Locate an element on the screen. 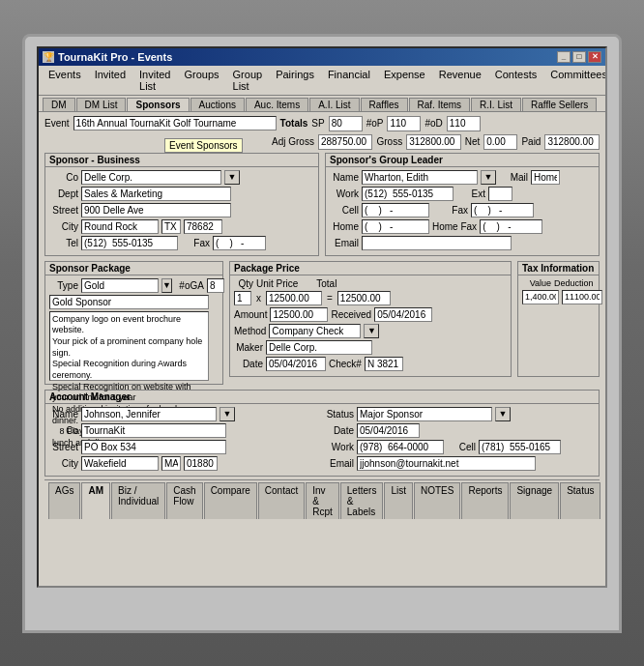 Image resolution: width=644 pixels, height=666 pixels. amount-field is located at coordinates (299, 315).